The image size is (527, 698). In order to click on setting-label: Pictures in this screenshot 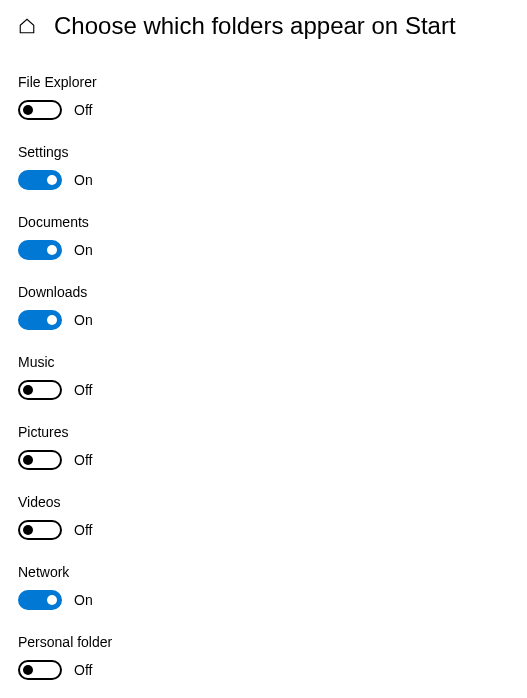, I will do `click(264, 432)`.